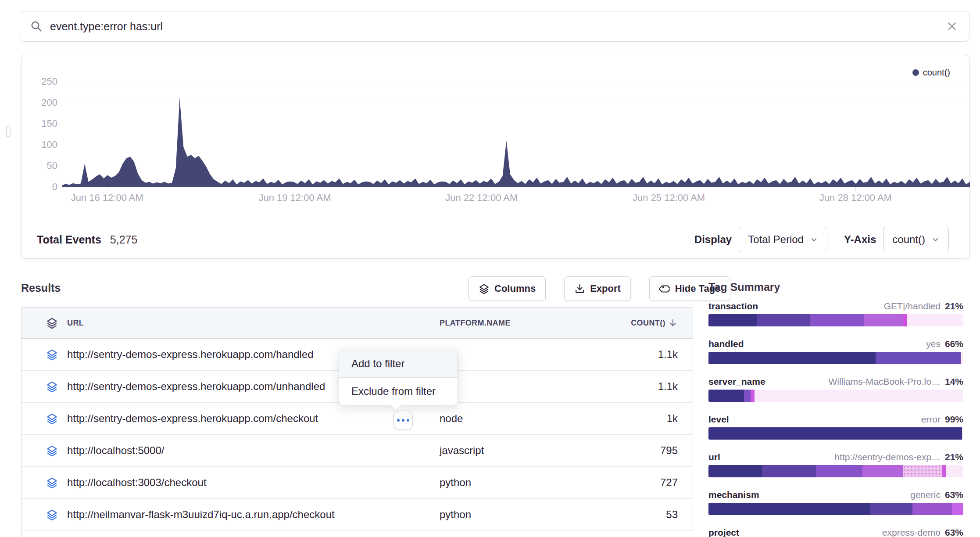 This screenshot has width=980, height=537. Describe the element at coordinates (673, 323) in the screenshot. I see `sort-descending-icon` at that location.